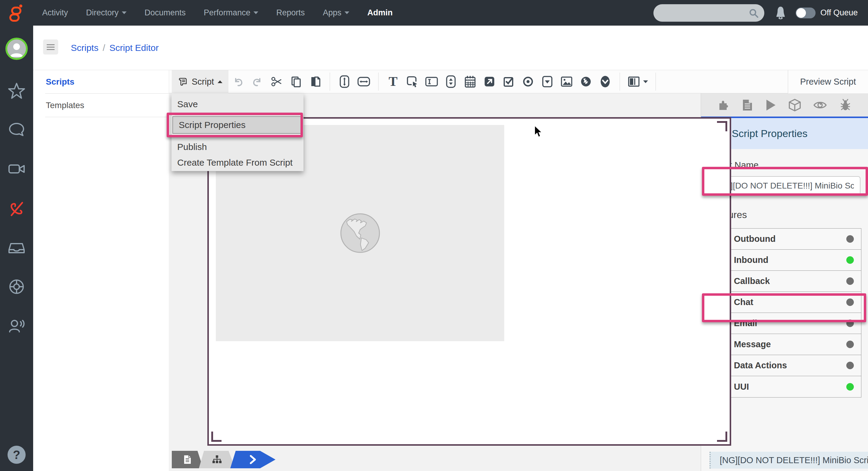 The height and width of the screenshot is (471, 868). What do you see at coordinates (770, 133) in the screenshot?
I see `panel-title: Script Properties` at bounding box center [770, 133].